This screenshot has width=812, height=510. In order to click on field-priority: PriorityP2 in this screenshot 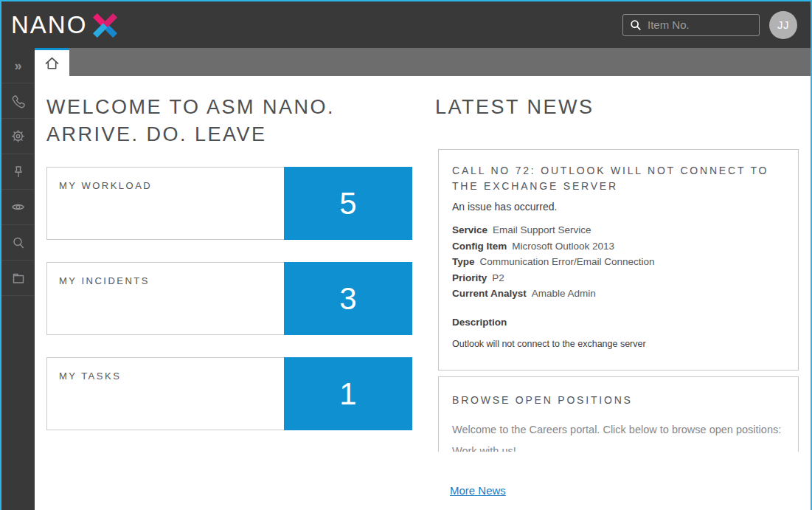, I will do `click(618, 278)`.